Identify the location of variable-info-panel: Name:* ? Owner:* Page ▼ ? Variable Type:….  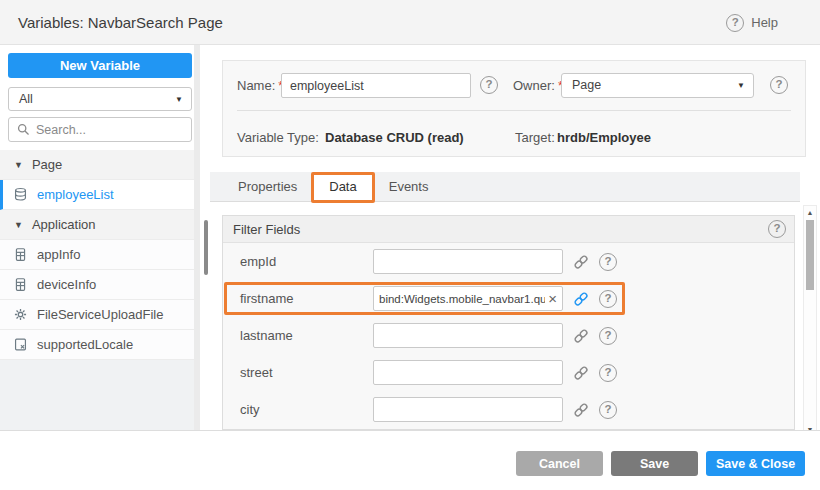
(514, 108).